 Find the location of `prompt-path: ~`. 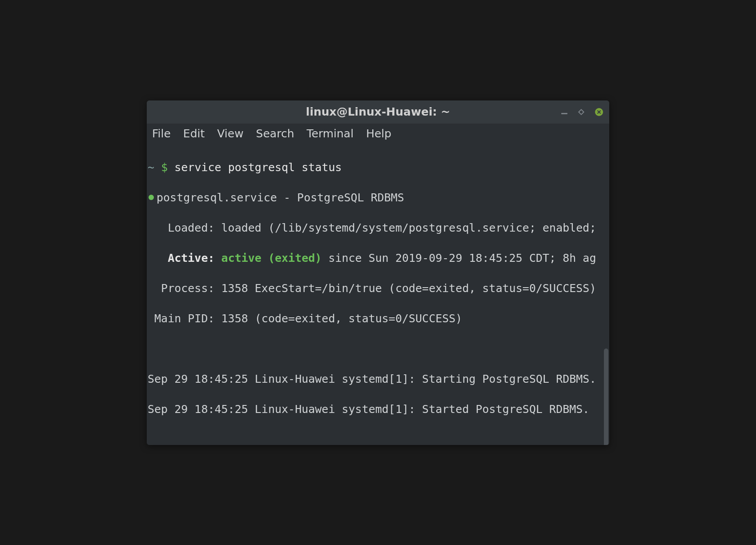

prompt-path: ~ is located at coordinates (151, 167).